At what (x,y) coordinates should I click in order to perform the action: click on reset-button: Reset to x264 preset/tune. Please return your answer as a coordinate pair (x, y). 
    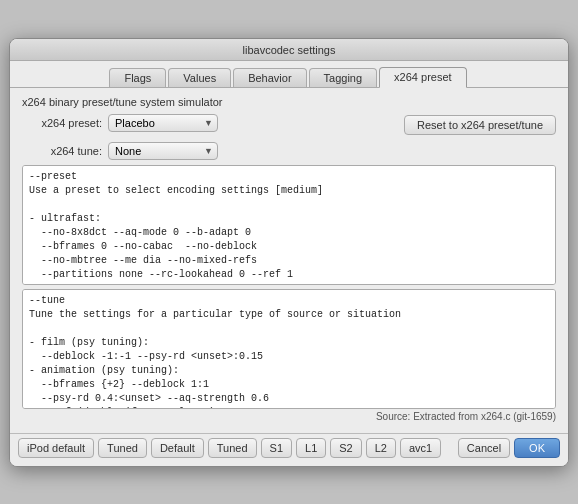
    Looking at the image, I should click on (480, 125).